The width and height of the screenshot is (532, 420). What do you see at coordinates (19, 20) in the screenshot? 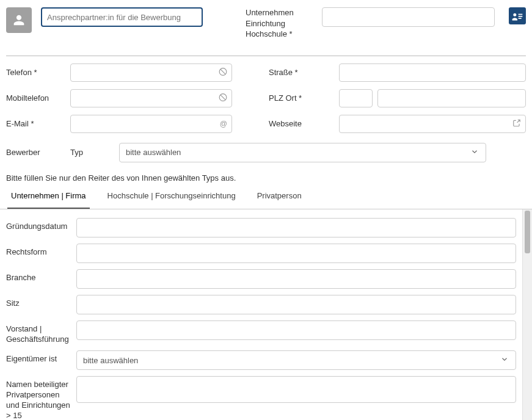
I see `person-icon` at bounding box center [19, 20].